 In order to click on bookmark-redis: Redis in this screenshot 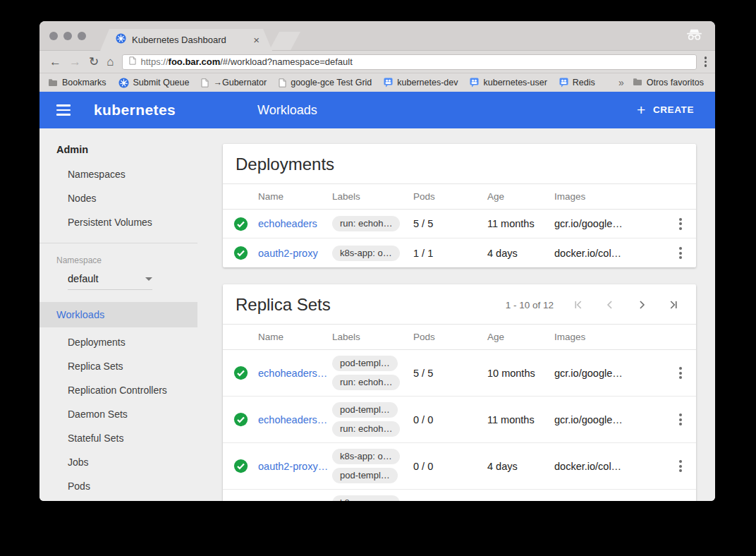, I will do `click(577, 83)`.